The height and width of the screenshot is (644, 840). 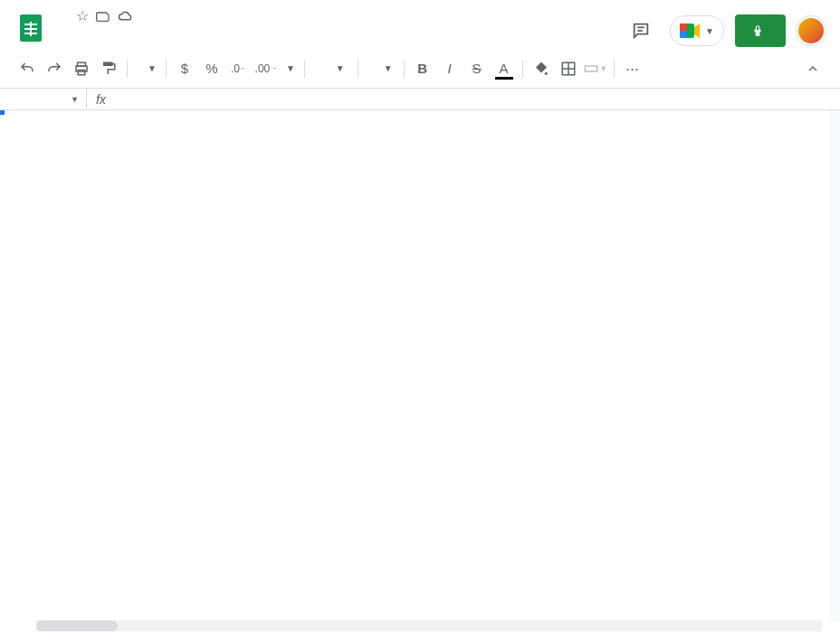 I want to click on cloud-icon, so click(x=126, y=16).